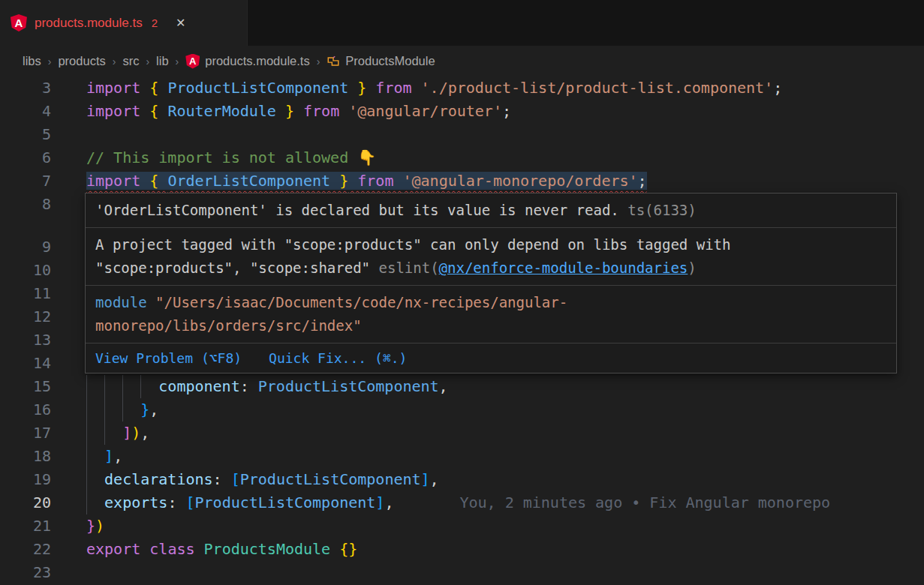 This screenshot has width=924, height=585. I want to click on diagnostic-source: ts(6133), so click(658, 210).